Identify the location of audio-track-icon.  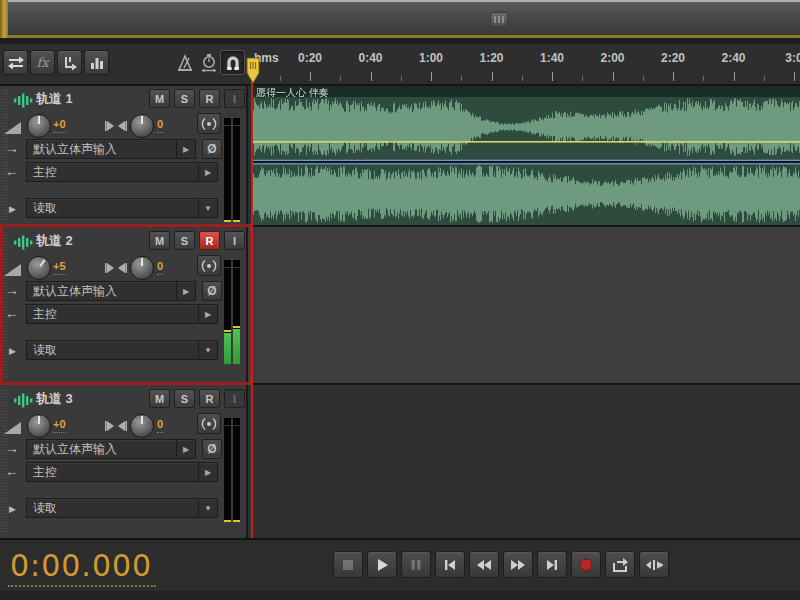
(23, 242).